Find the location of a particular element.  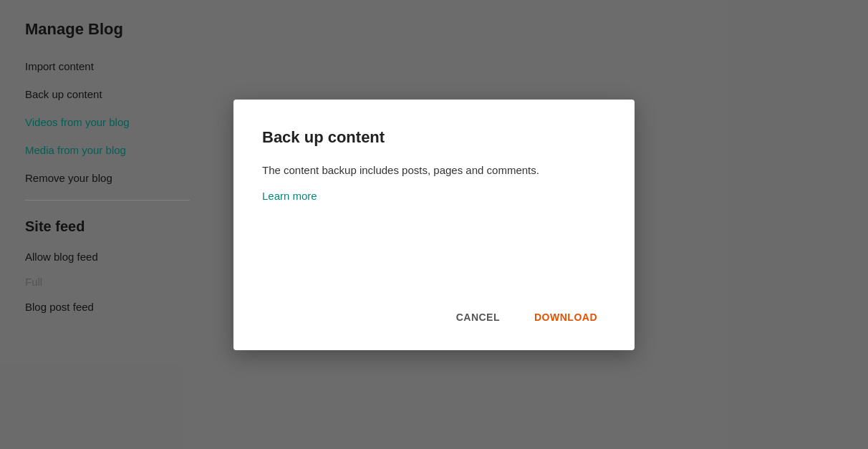

dialog-body: The content backup includes posts, pages… is located at coordinates (434, 170).